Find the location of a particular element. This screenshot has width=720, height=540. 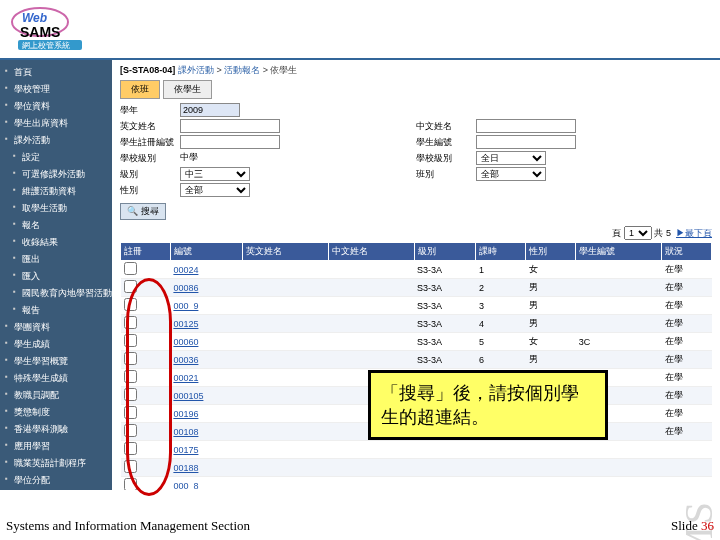

sidebar-item: 學校管理 is located at coordinates (56, 90).